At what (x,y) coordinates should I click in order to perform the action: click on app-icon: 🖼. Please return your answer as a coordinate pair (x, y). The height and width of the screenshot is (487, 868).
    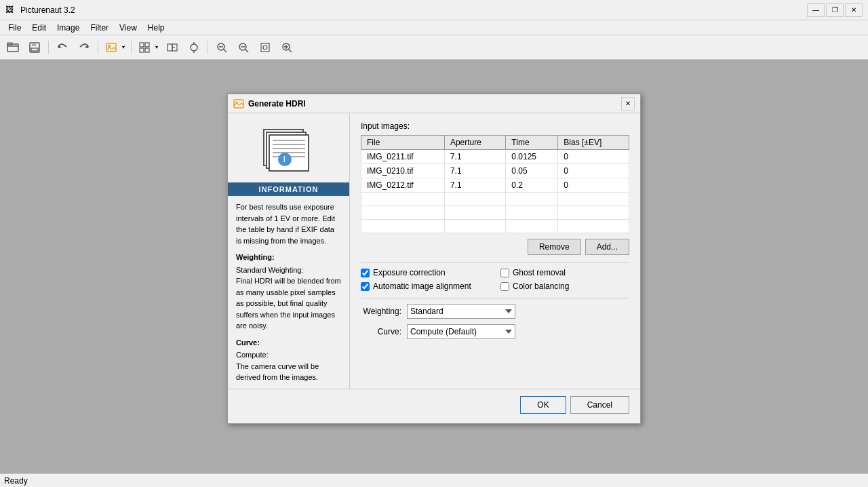
    Looking at the image, I should click on (11, 10).